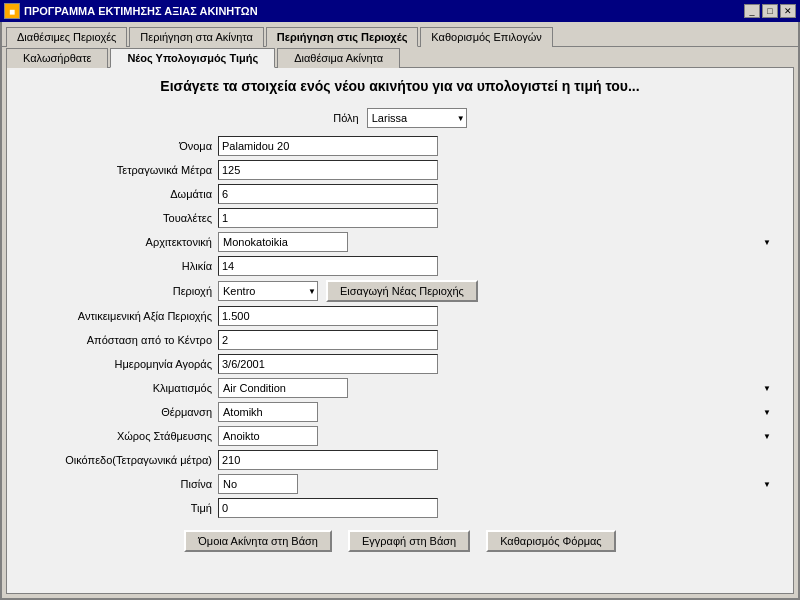 This screenshot has height=600, width=800. I want to click on periochi-wrapper: Kentro Other ▼, so click(268, 291).